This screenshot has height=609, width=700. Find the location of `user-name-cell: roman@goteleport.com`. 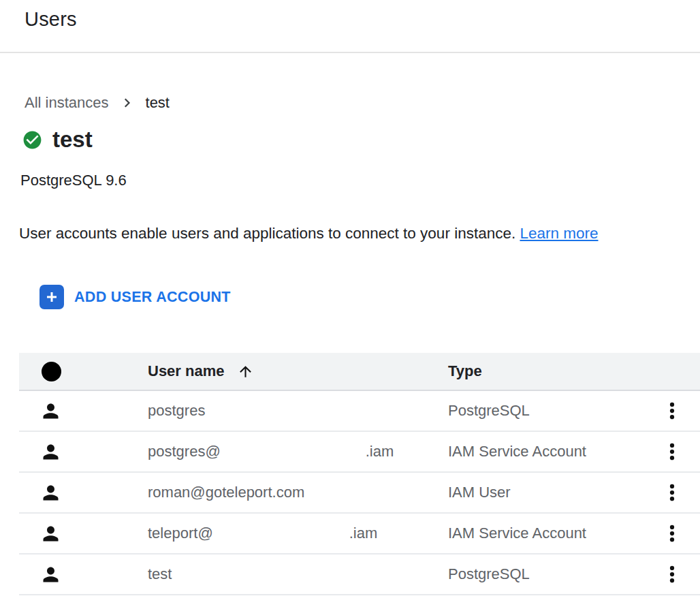

user-name-cell: roman@goteleport.com is located at coordinates (226, 492).